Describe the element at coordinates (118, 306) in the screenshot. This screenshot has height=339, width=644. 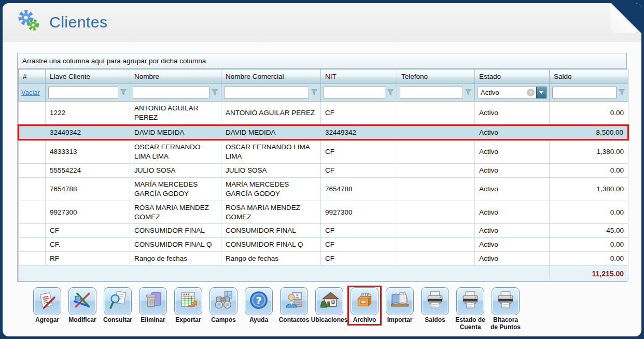
I see `toolbar-button-consultar: Consultar` at that location.